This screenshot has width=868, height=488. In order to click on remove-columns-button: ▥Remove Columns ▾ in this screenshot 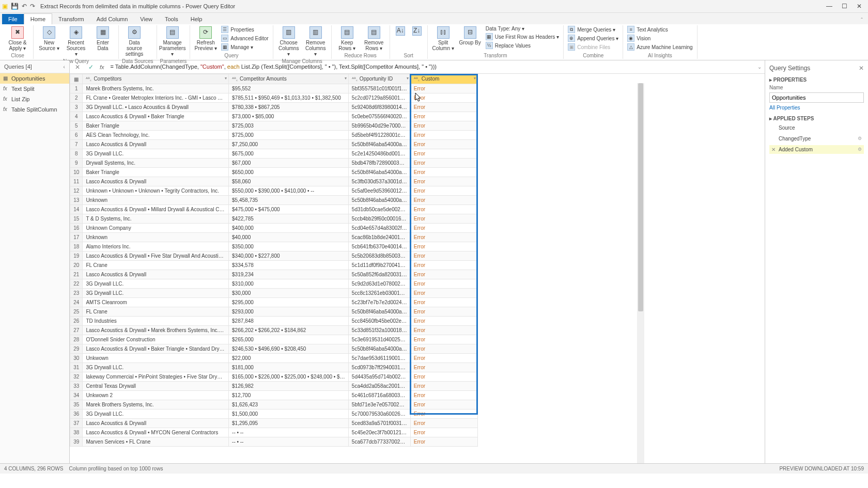, I will do `click(316, 41)`.